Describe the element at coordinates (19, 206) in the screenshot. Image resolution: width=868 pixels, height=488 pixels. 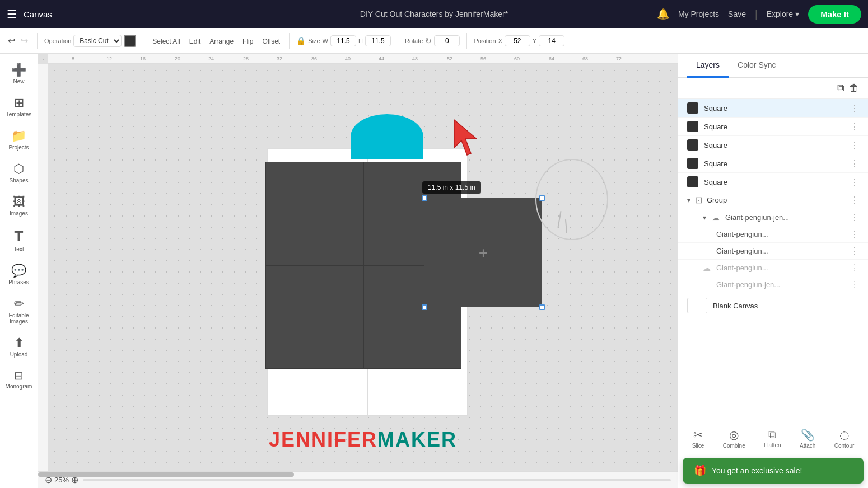
I see `sidebar-item-images: 🖼 Images` at that location.